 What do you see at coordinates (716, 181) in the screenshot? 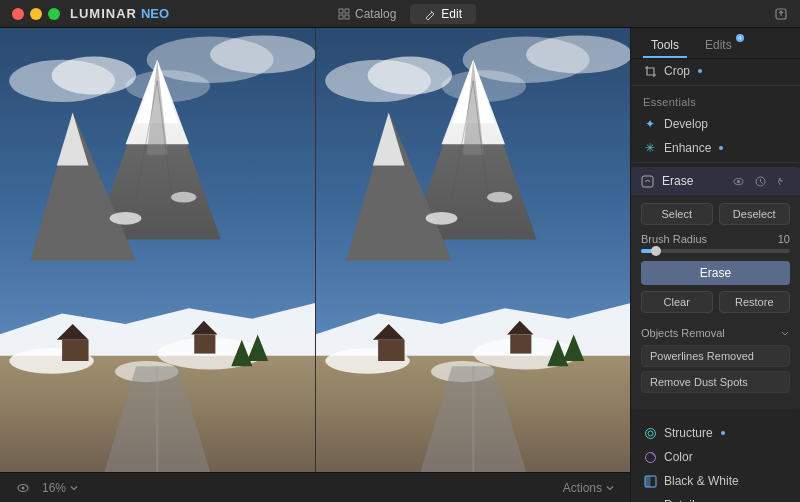
I see `erase-header: Erase` at bounding box center [716, 181].